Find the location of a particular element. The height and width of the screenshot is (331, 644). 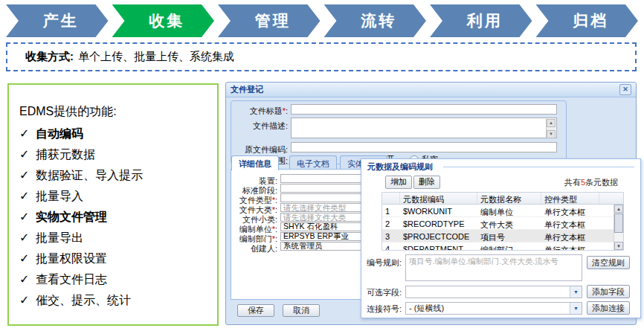

flow-step-collect: 收集 is located at coordinates (164, 21).